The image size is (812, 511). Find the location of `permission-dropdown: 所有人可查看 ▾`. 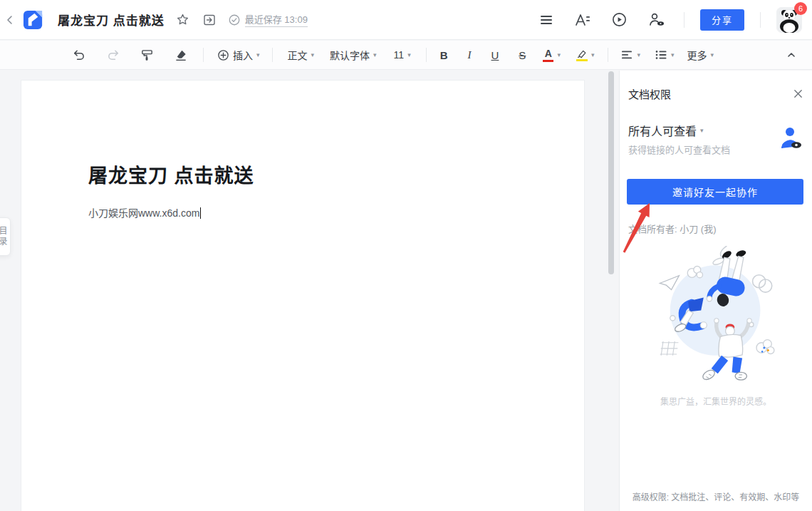

permission-dropdown: 所有人可查看 ▾ is located at coordinates (666, 130).